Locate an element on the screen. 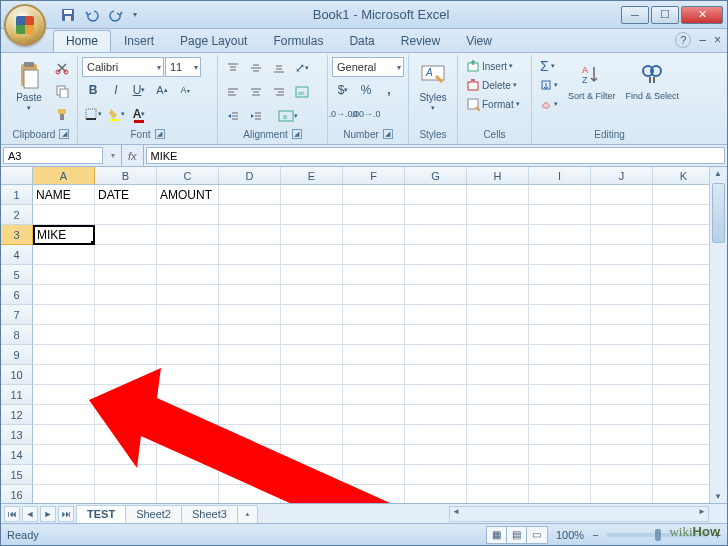 The image size is (728, 546). align-top is located at coordinates (233, 68).